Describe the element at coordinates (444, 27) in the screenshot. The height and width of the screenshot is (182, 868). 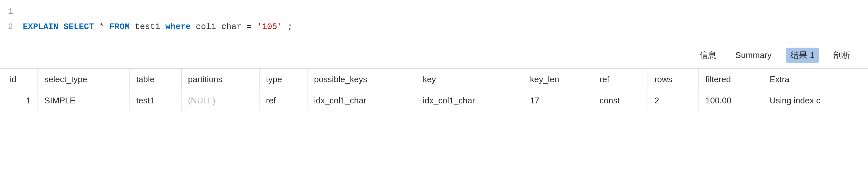
I see `code-content-2: EXPLAIN SELECT * FROM test1 where col1_c…` at that location.